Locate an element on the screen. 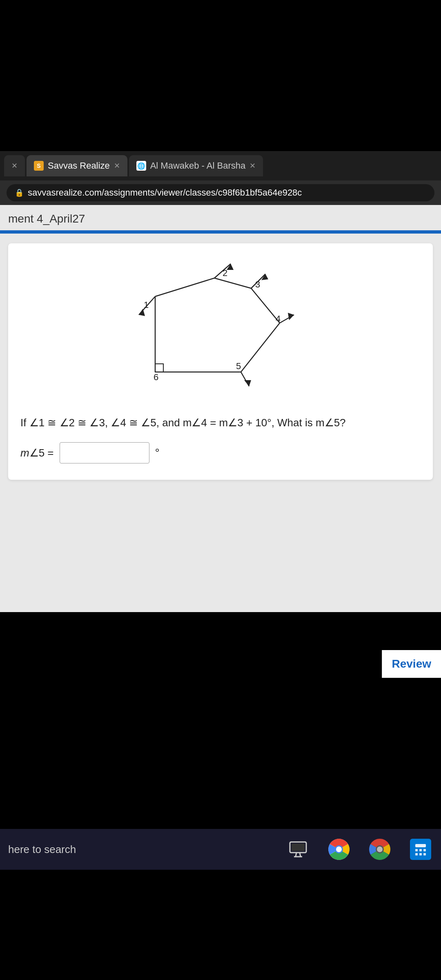  tabs-bar: ✕ S Savvas Realize ✕ 🌐 Al Mawakeb - Al B… is located at coordinates (220, 166).